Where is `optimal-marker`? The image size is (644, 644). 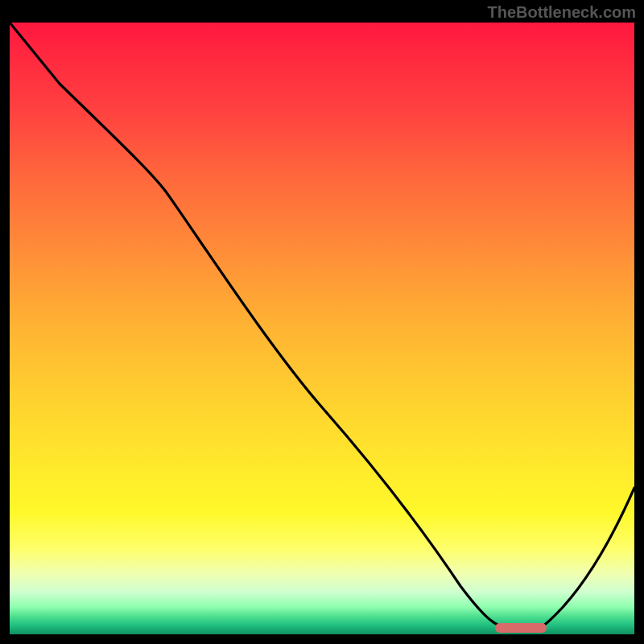
optimal-marker is located at coordinates (521, 628).